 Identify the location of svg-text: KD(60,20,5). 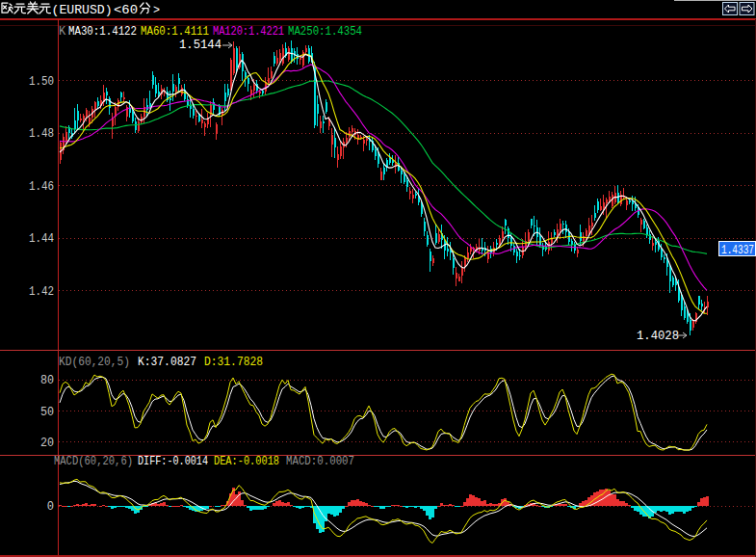
(94, 362).